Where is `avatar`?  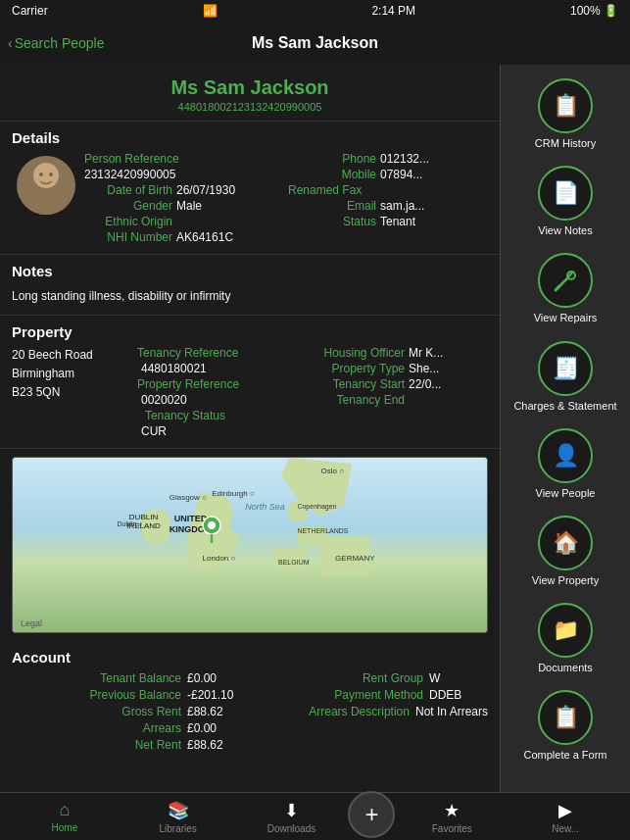
avatar is located at coordinates (46, 185).